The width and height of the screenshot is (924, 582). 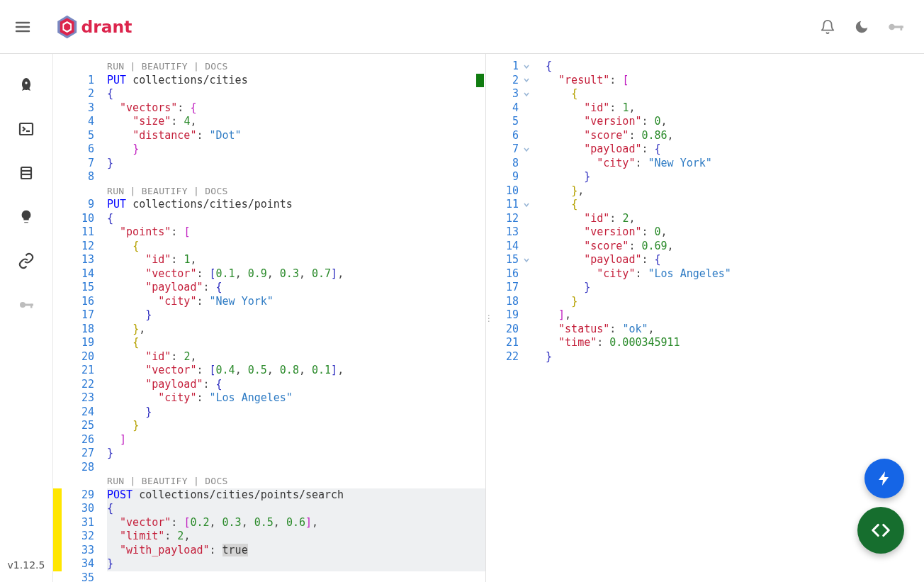 I want to click on theme-toggle, so click(x=862, y=27).